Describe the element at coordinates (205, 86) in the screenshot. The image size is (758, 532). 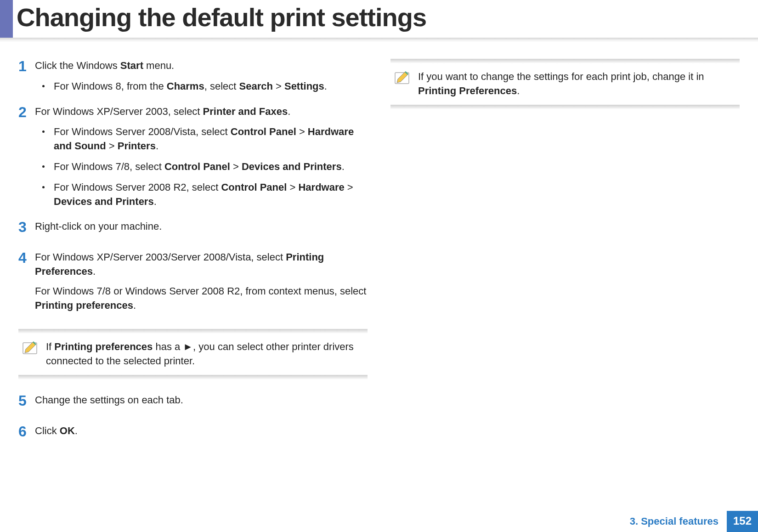
I see `sub-bullet: For Windows 8, from the Charms, select S…` at that location.